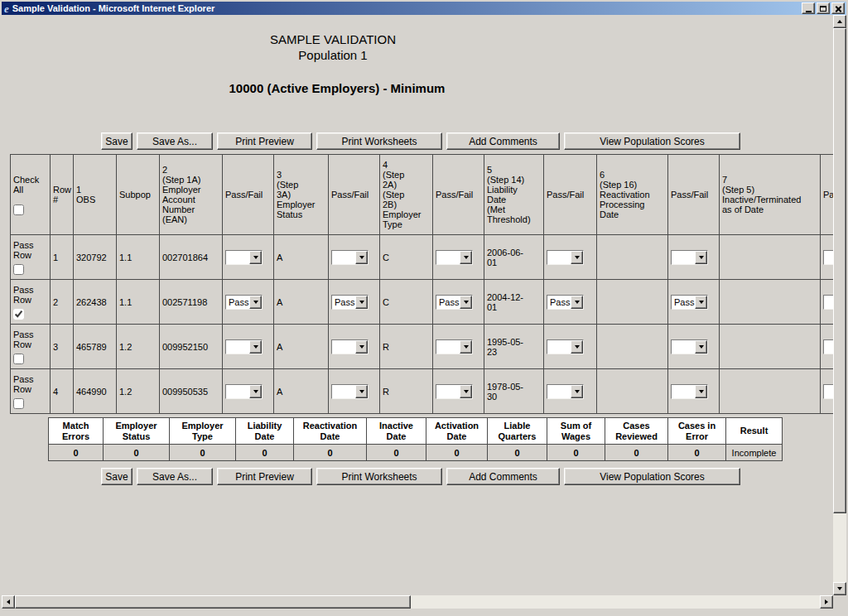 This screenshot has height=616, width=848. What do you see at coordinates (8, 602) in the screenshot?
I see `scroll-left-button` at bounding box center [8, 602].